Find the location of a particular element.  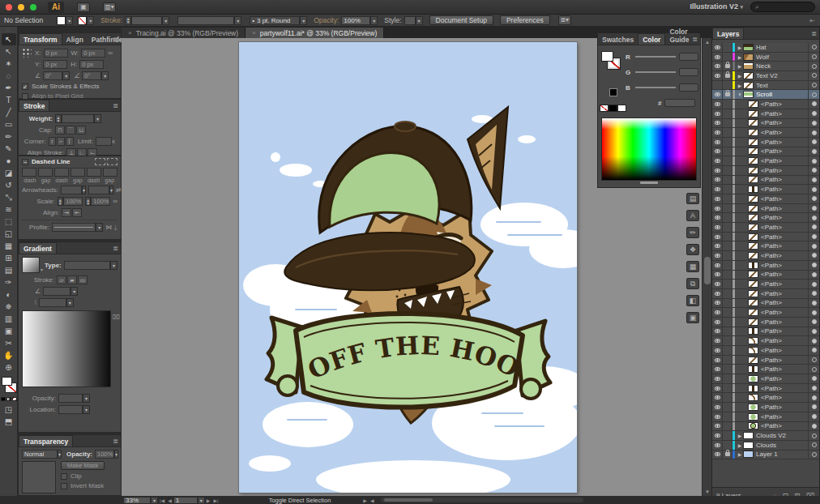

color-spectrum is located at coordinates (649, 149).